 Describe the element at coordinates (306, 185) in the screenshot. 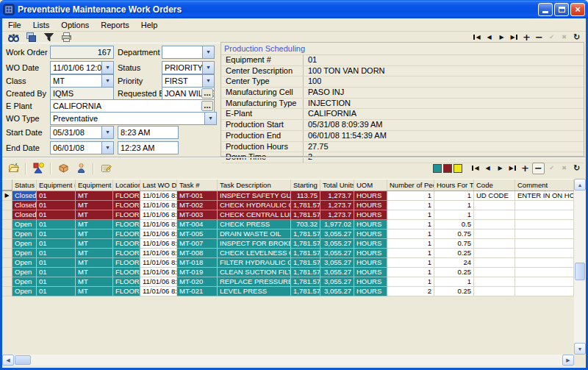

I see `column-header-starting_units: Starting Units` at that location.